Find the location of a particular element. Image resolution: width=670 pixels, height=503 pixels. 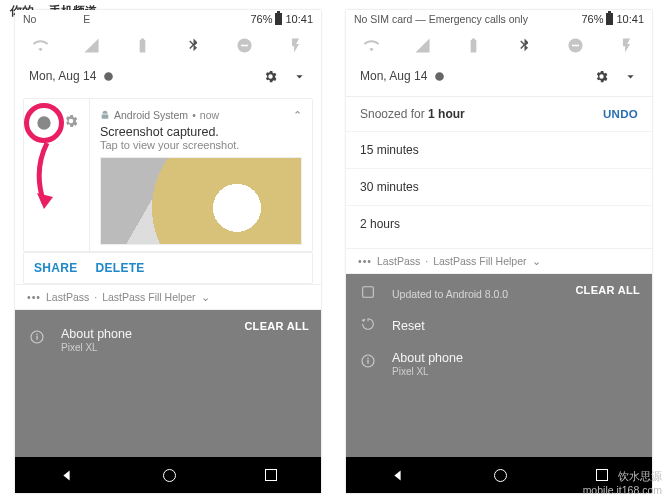

option-15: 15 minutes is located at coordinates (499, 150).